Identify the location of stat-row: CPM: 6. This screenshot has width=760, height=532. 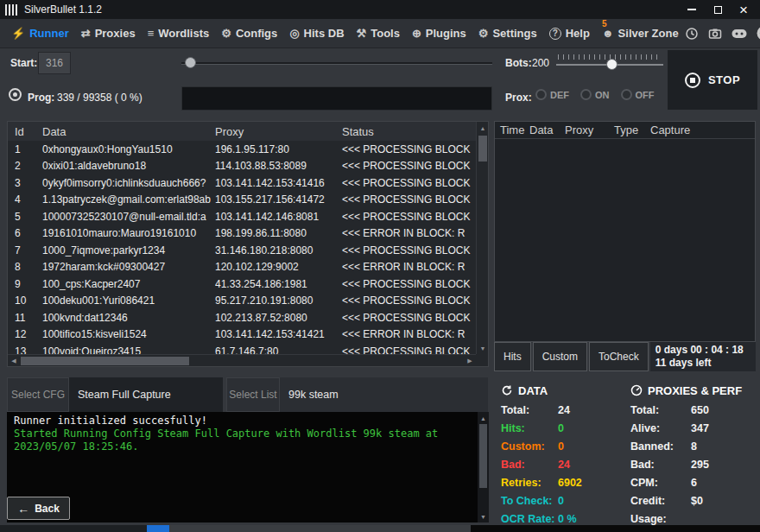
(694, 482).